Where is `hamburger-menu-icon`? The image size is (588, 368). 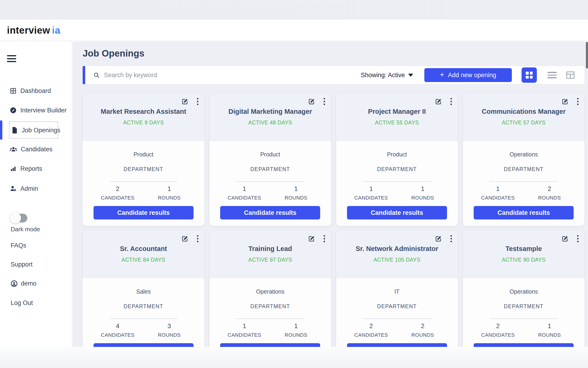
hamburger-menu-icon is located at coordinates (12, 59).